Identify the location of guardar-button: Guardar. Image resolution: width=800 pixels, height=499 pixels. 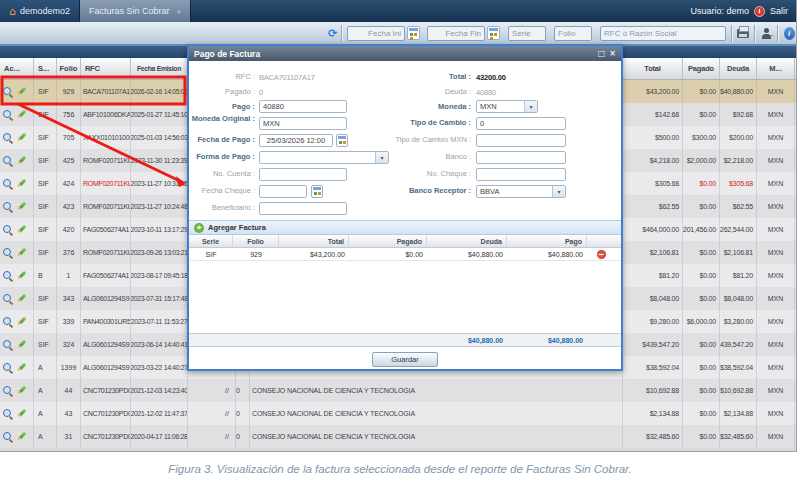
(405, 360).